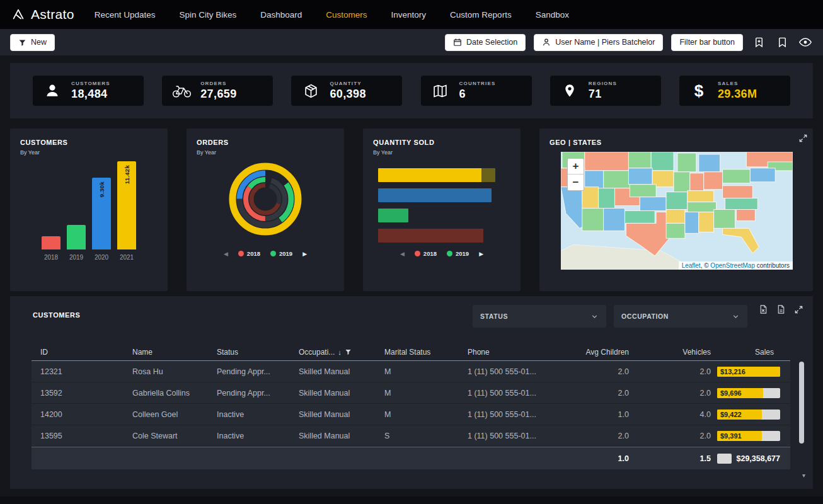 This screenshot has height=504, width=823. I want to click on kpi-label: SALES, so click(737, 83).